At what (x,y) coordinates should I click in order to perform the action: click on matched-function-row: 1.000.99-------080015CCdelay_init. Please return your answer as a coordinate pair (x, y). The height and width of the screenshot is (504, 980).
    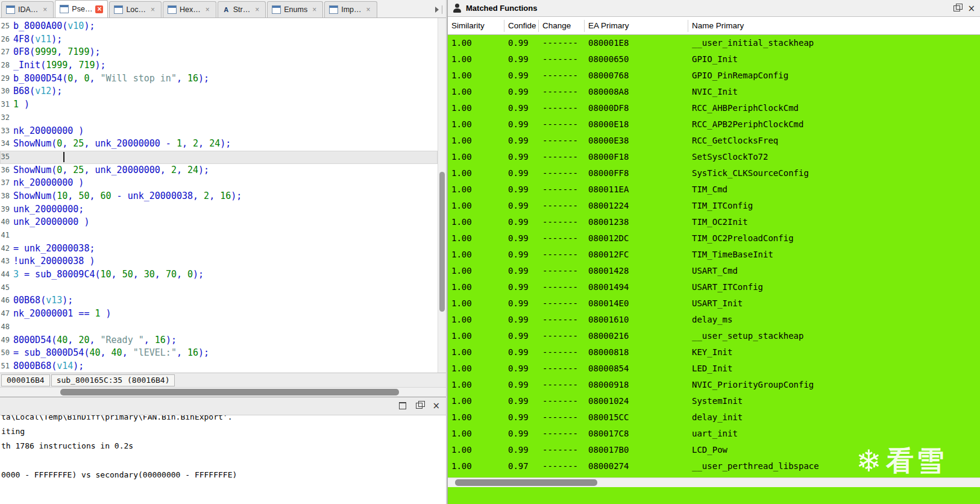
    Looking at the image, I should click on (714, 417).